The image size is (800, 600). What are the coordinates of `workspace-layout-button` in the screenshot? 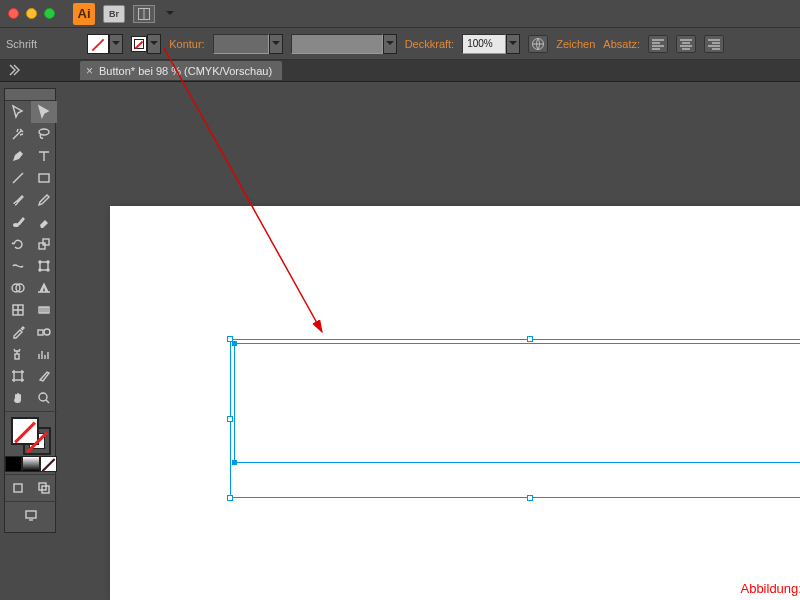 It's located at (144, 14).